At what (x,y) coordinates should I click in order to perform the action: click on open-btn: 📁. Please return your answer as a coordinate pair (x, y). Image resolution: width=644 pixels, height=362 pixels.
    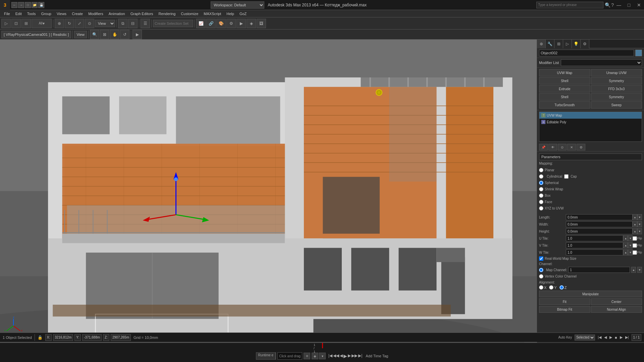
    Looking at the image, I should click on (35, 5).